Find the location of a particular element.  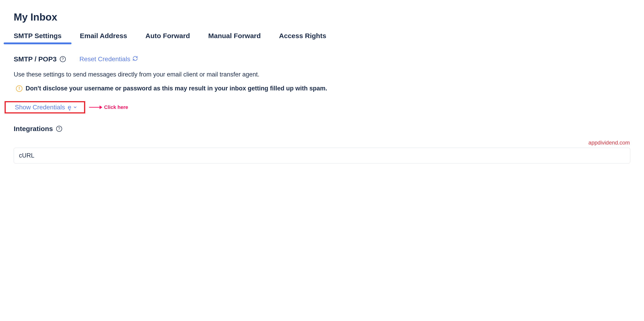

integrations-heading: Integrations ? is located at coordinates (322, 129).